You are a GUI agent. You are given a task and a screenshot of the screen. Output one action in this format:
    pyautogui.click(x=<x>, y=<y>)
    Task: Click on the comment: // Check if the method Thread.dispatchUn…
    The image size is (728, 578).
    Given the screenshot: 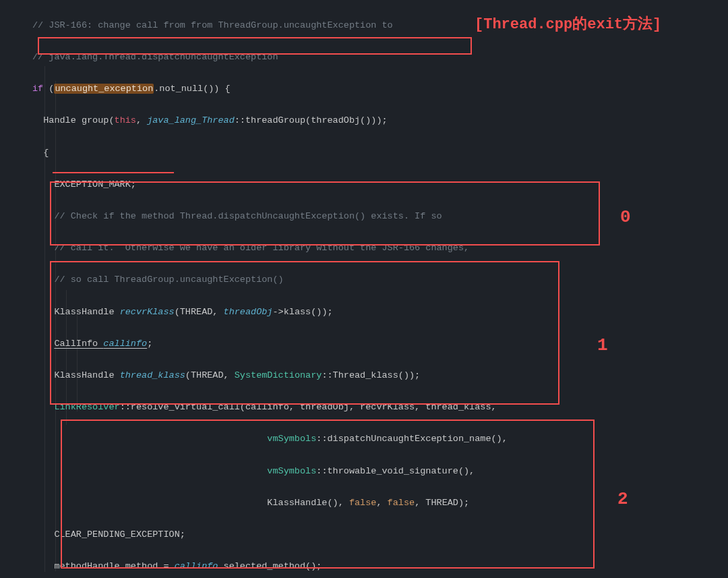 What is the action you would take?
    pyautogui.click(x=248, y=216)
    